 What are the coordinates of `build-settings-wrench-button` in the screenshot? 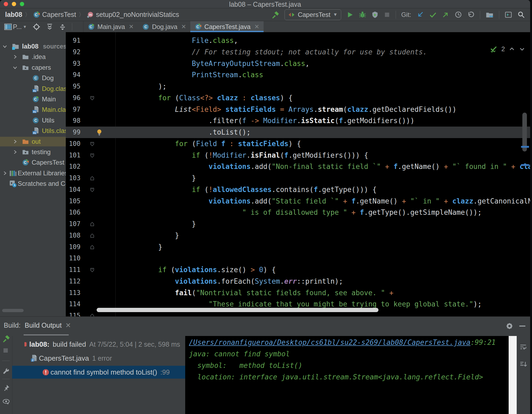 It's located at (6, 371).